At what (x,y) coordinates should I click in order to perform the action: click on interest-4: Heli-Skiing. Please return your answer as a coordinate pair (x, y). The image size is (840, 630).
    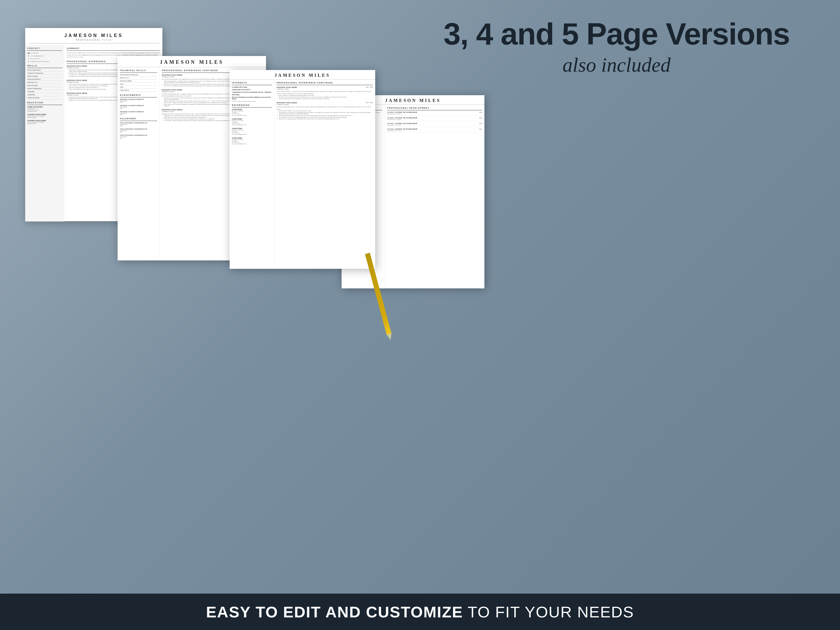
    Looking at the image, I should click on (252, 95).